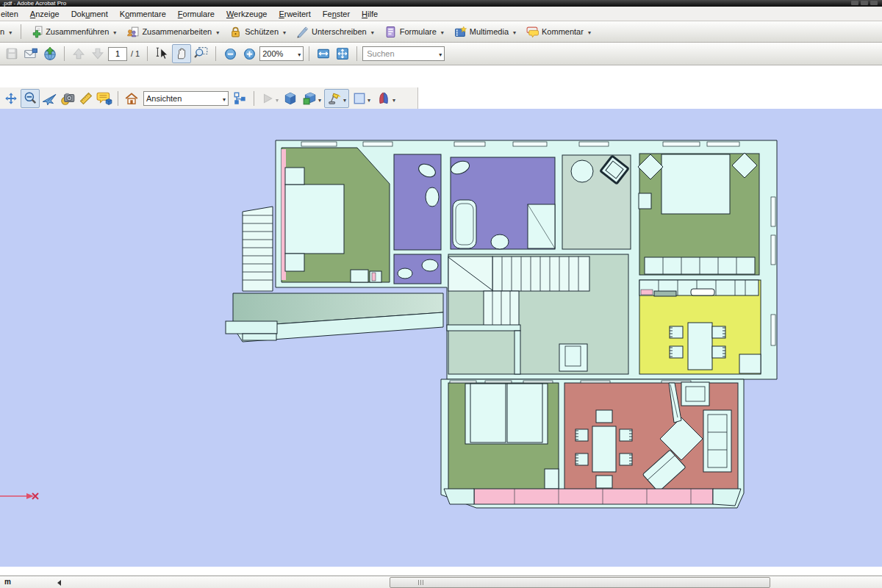 This screenshot has height=588, width=882. What do you see at coordinates (441, 32) in the screenshot?
I see `task-toolbar: n Zusammenführen Zusammenarbeiten Schütz…` at bounding box center [441, 32].